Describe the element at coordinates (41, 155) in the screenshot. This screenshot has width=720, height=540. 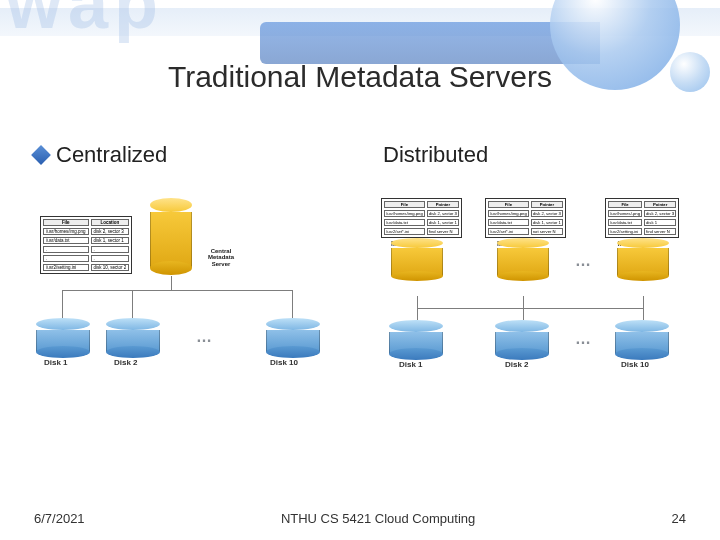
I see `bullet-diamond-icon` at that location.